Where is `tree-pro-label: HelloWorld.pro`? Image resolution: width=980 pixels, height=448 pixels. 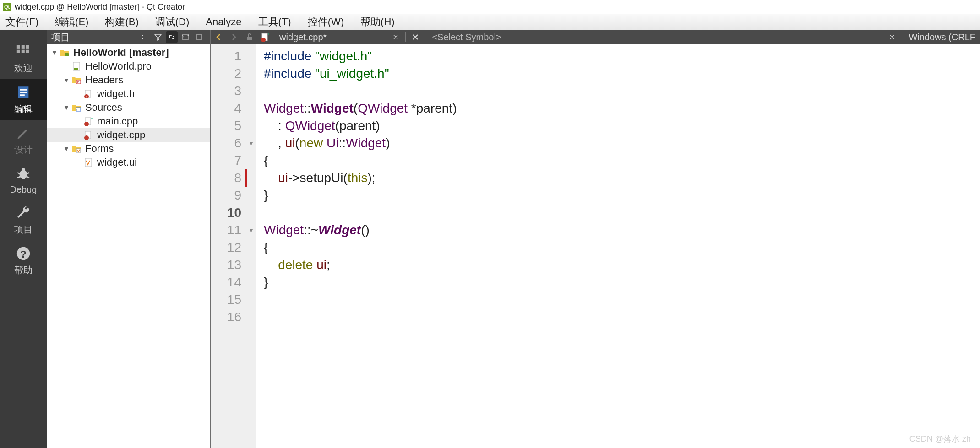 tree-pro-label: HelloWorld.pro is located at coordinates (118, 66).